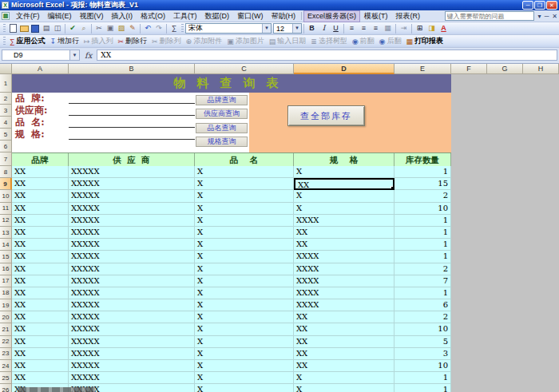  I want to click on cell-spec-r24: XX, so click(344, 366).